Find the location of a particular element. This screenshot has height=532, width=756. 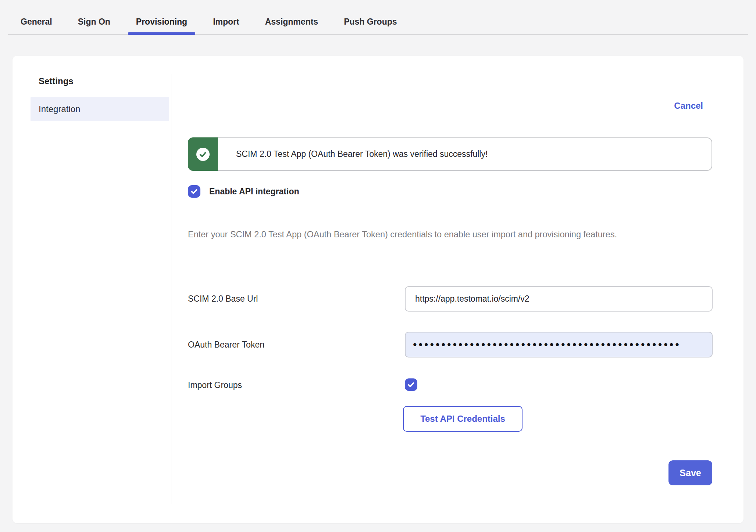

tab-import: Import is located at coordinates (226, 22).